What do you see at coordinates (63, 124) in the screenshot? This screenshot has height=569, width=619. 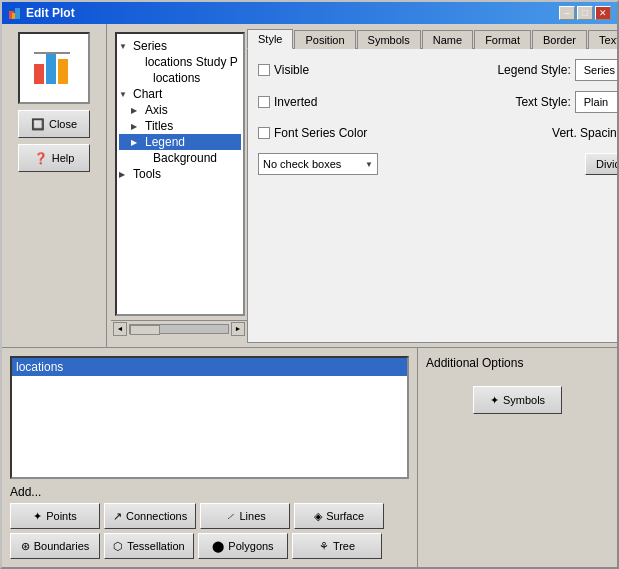 I see `close-label: Close` at bounding box center [63, 124].